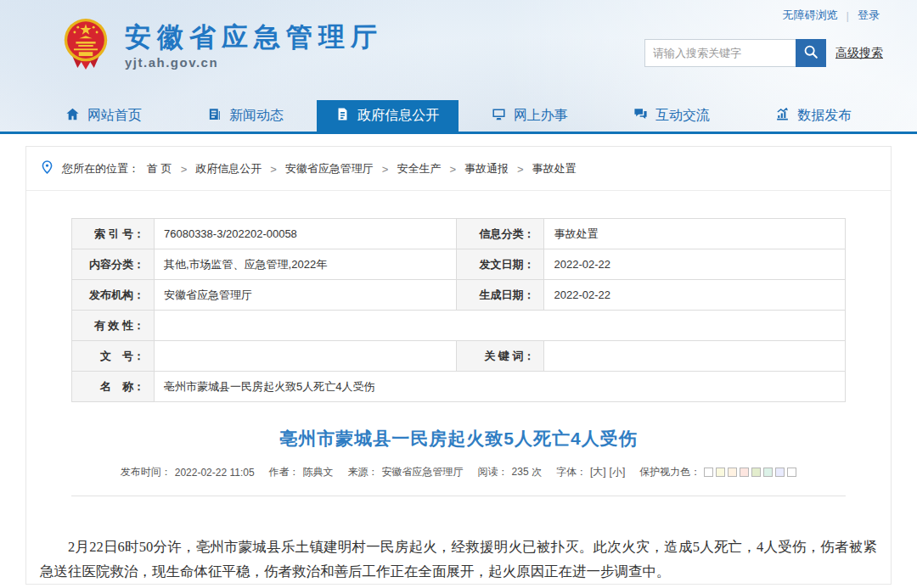 The image size is (917, 588). I want to click on info-category-value: 事故处置, so click(695, 234).